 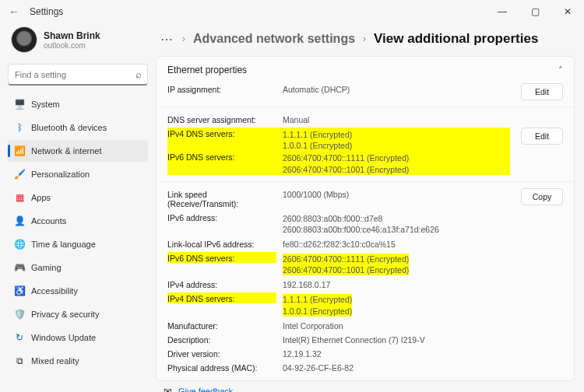 I want to click on sidebar-item-privacy-security: 🛡️Privacy & security, so click(x=78, y=314).